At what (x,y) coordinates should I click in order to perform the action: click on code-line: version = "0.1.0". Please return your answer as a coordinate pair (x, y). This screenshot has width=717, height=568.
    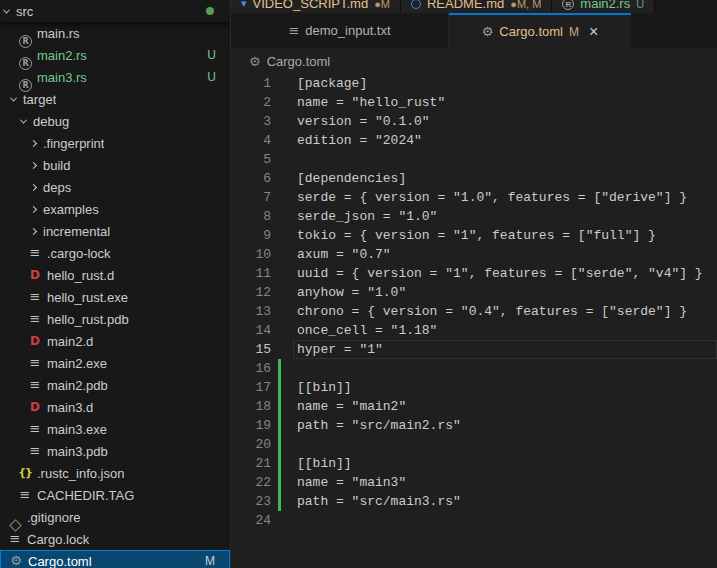
    Looking at the image, I should click on (505, 122).